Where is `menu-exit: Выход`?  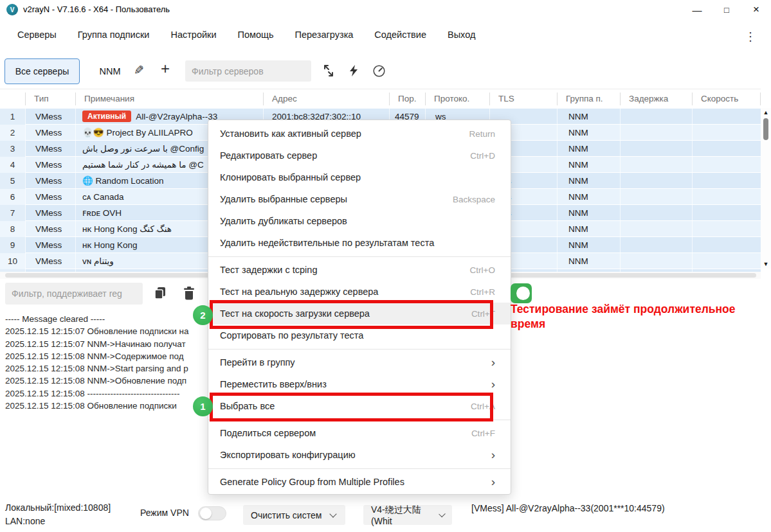
menu-exit: Выход is located at coordinates (462, 35).